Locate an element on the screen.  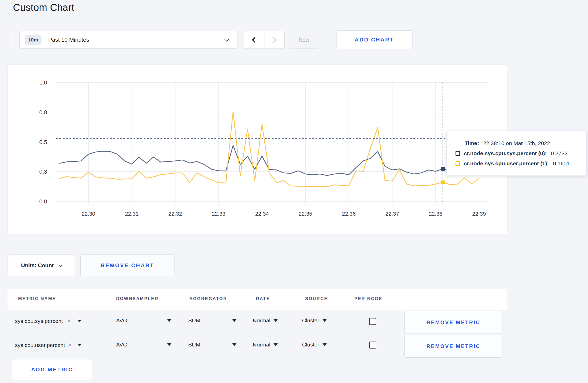
step-forward-button is located at coordinates (274, 40).